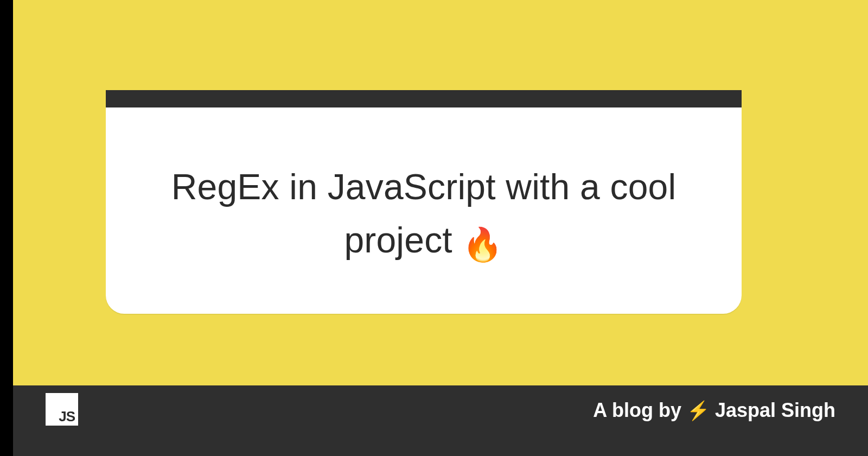  I want to click on js-logo-text: JS, so click(67, 416).